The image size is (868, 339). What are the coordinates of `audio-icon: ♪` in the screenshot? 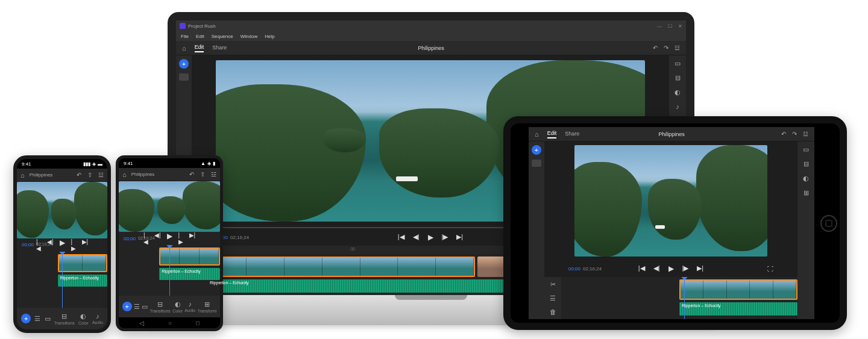 It's located at (678, 107).